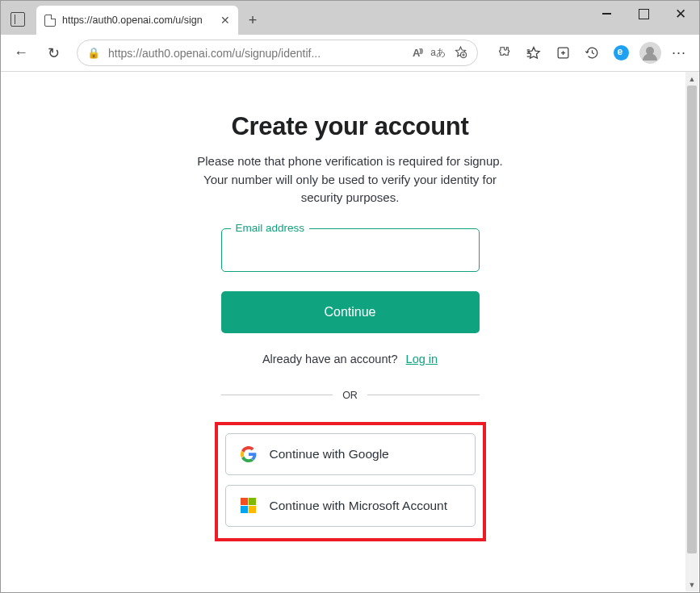  What do you see at coordinates (505, 53) in the screenshot?
I see `extensions-icon` at bounding box center [505, 53].